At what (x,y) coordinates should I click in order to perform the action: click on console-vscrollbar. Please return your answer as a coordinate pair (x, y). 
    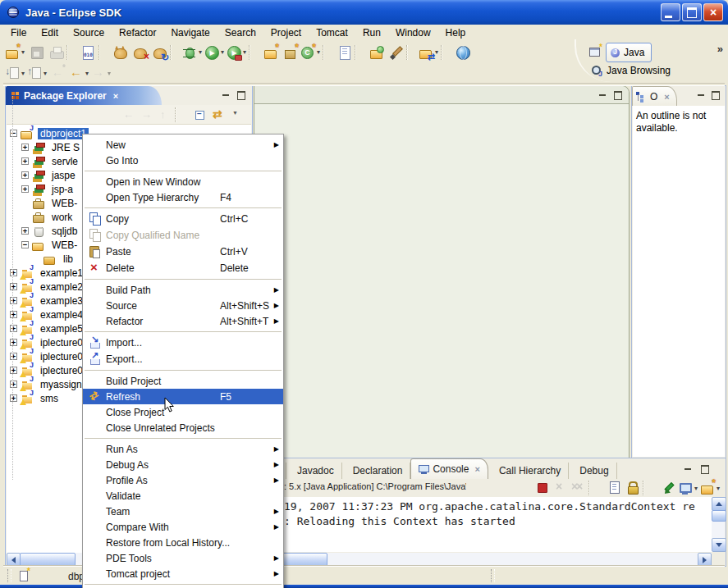
    Looking at the image, I should click on (718, 525).